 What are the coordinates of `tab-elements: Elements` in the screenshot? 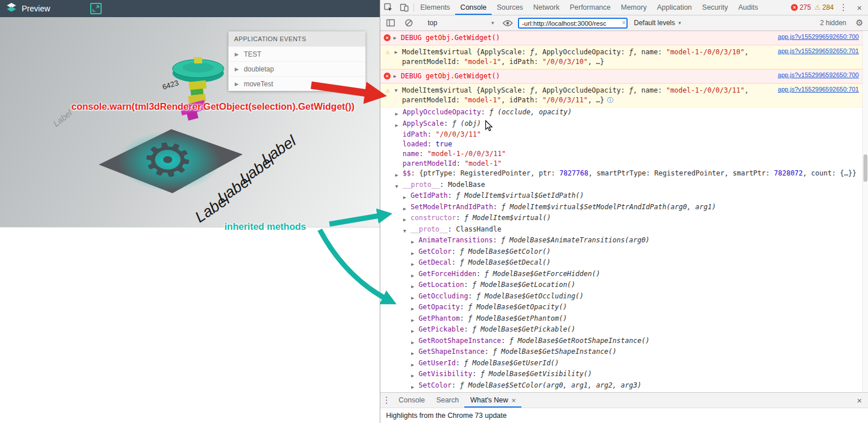 It's located at (435, 7).